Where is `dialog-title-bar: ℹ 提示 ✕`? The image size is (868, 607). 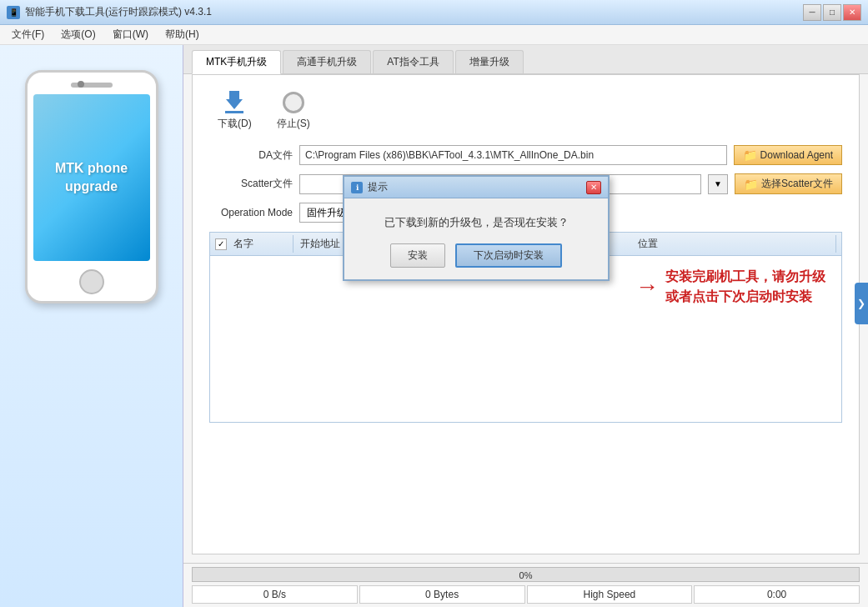
dialog-title-bar: ℹ 提示 ✕ is located at coordinates (476, 188).